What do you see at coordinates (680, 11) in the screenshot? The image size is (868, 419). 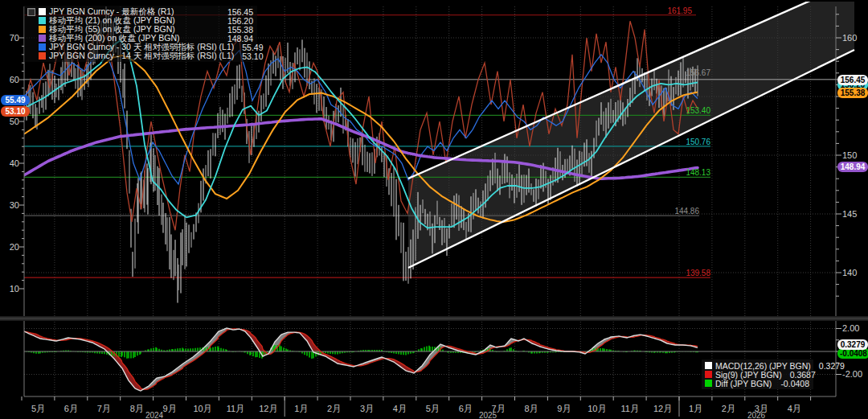 I see `price-level-label: 161.95` at bounding box center [680, 11].